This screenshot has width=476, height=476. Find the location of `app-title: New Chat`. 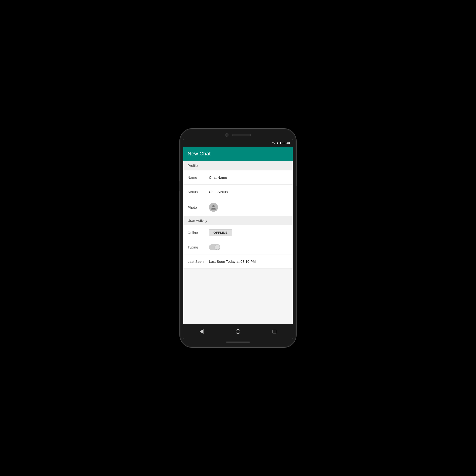

app-title: New Chat is located at coordinates (199, 154).